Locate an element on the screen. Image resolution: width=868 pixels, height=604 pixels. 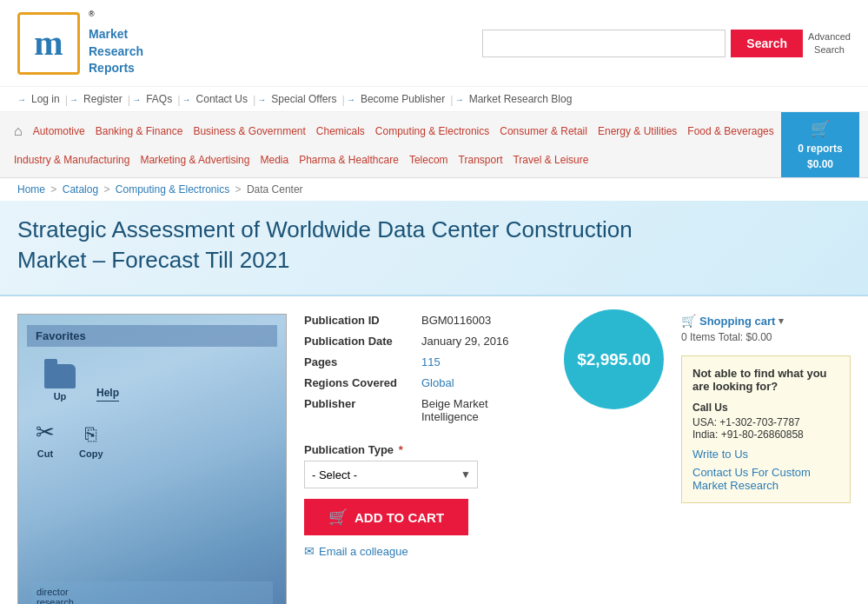
cart-items-count: 0 Items is located at coordinates (699, 337).